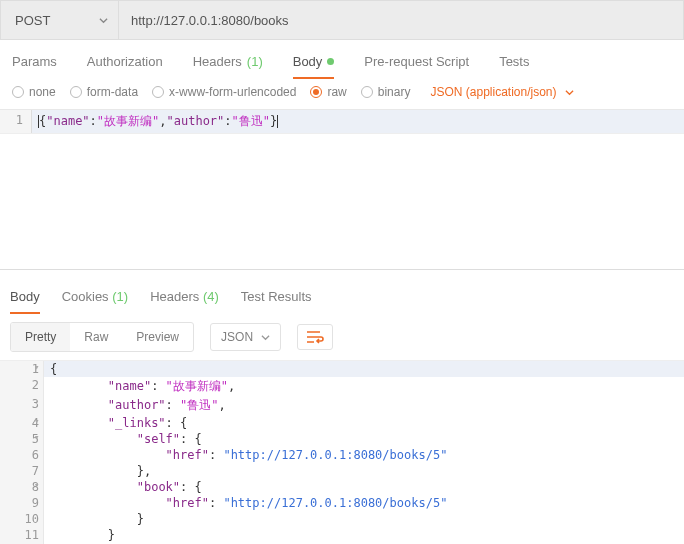 This screenshot has width=684, height=544. What do you see at coordinates (364, 406) in the screenshot?
I see `code-content: "author": "鲁迅",` at bounding box center [364, 406].